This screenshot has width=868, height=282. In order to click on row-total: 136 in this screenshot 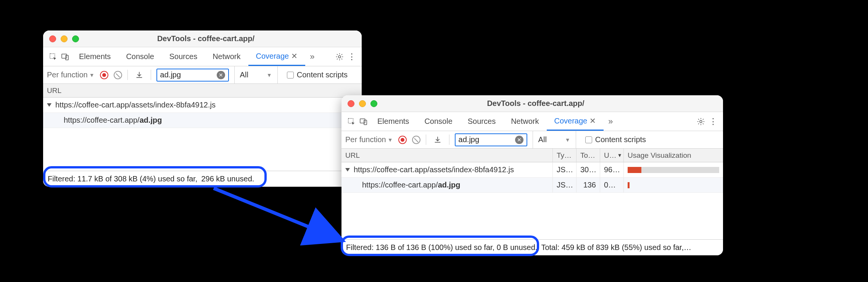, I will do `click(588, 185)`.